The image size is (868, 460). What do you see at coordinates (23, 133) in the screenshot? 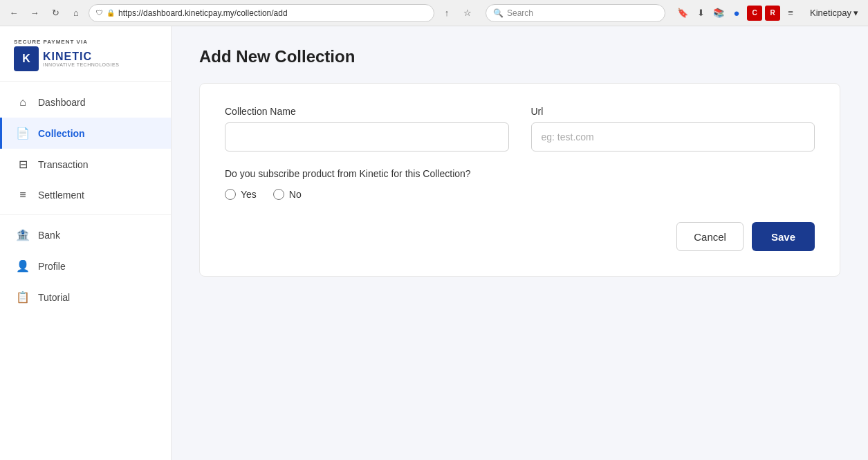
I see `document-icon: 📄` at bounding box center [23, 133].